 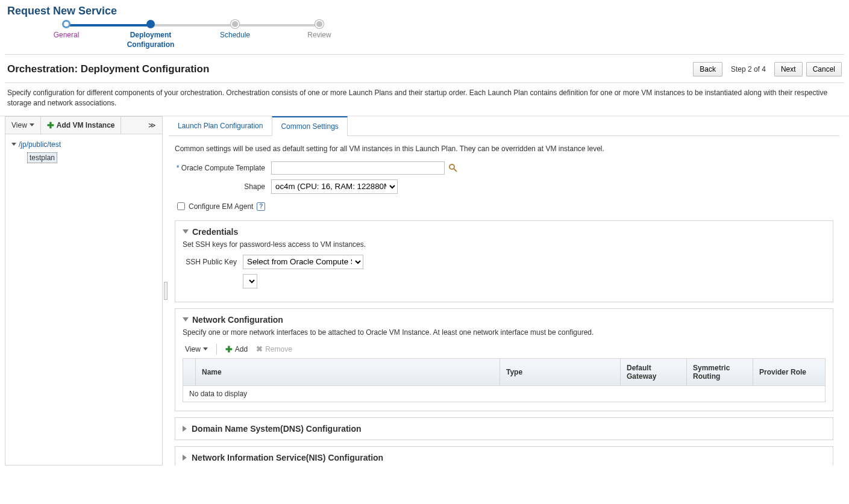 I want to click on remove-icon: ✖, so click(x=259, y=349).